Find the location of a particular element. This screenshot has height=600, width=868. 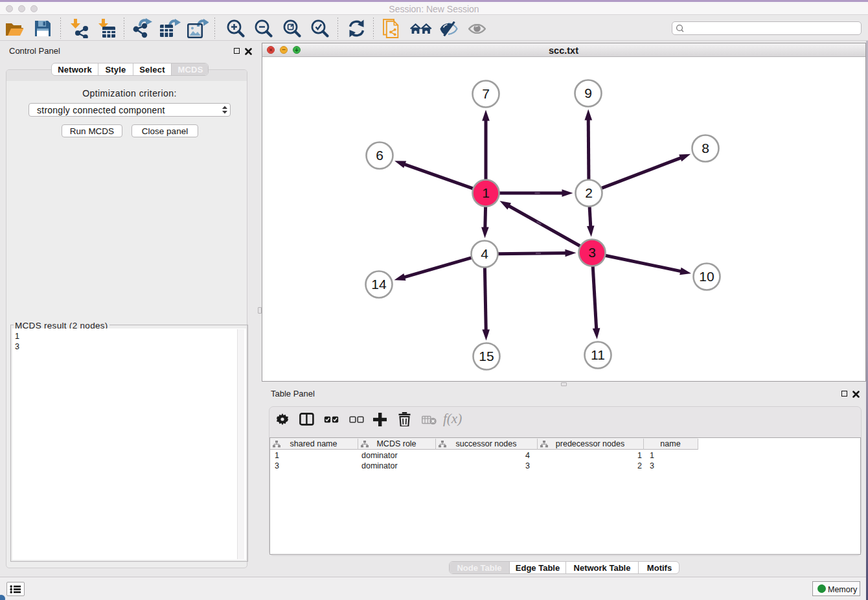

svg-text: 8 is located at coordinates (705, 148).